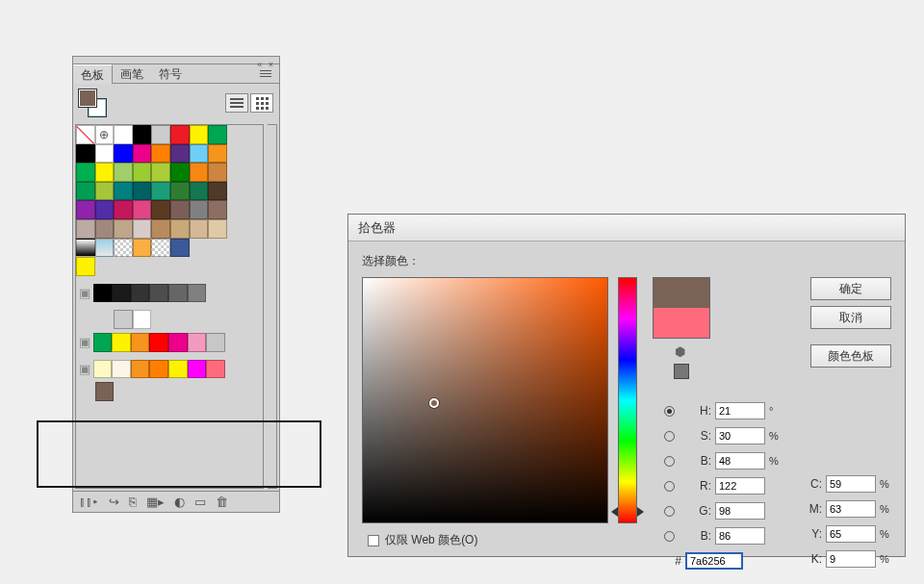  Describe the element at coordinates (170, 74) in the screenshot. I see `tab-symbols: 符号` at that location.